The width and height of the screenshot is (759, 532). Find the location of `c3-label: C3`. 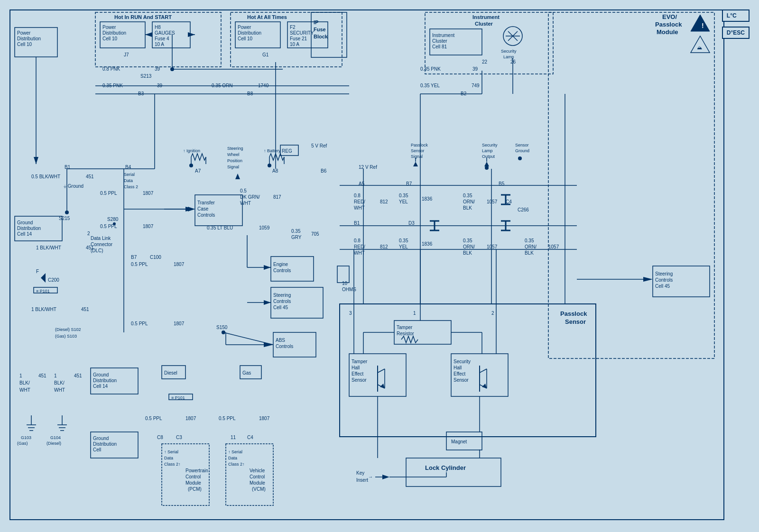

c3-label: C3 is located at coordinates (179, 437).